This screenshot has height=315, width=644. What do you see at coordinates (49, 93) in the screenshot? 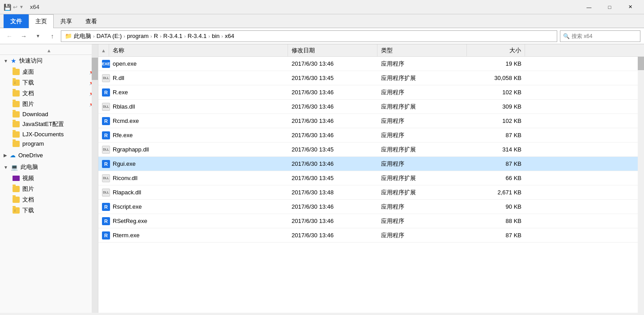
I see `sidebar-item-documents: 文档 📌` at bounding box center [49, 93].